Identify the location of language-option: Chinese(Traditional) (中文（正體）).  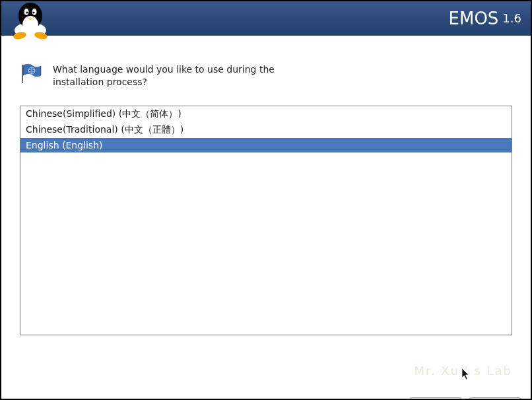
(266, 130).